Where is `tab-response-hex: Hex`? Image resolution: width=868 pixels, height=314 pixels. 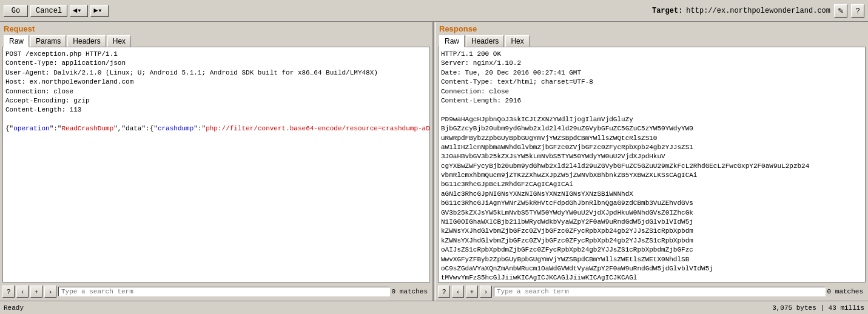
tab-response-hex: Hex is located at coordinates (517, 41).